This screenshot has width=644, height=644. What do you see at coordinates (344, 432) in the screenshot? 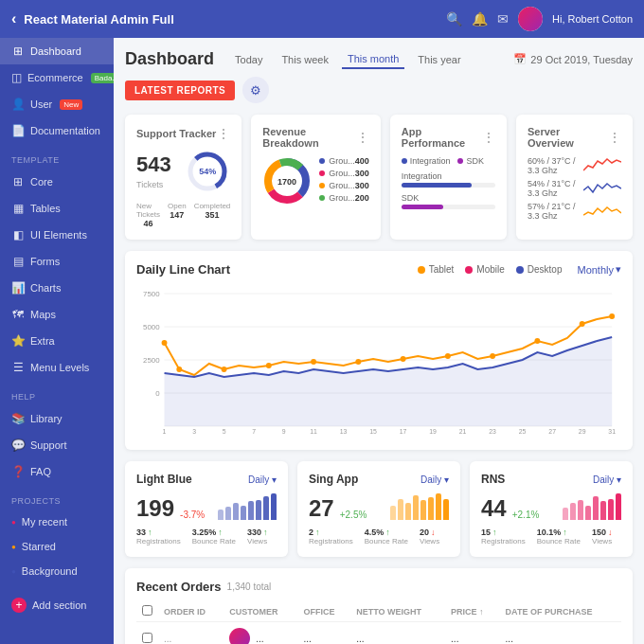
I see `svg-text: 13` at bounding box center [344, 432].